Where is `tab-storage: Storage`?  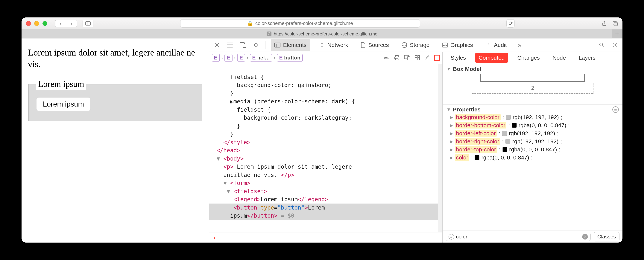 tab-storage: Storage is located at coordinates (416, 45).